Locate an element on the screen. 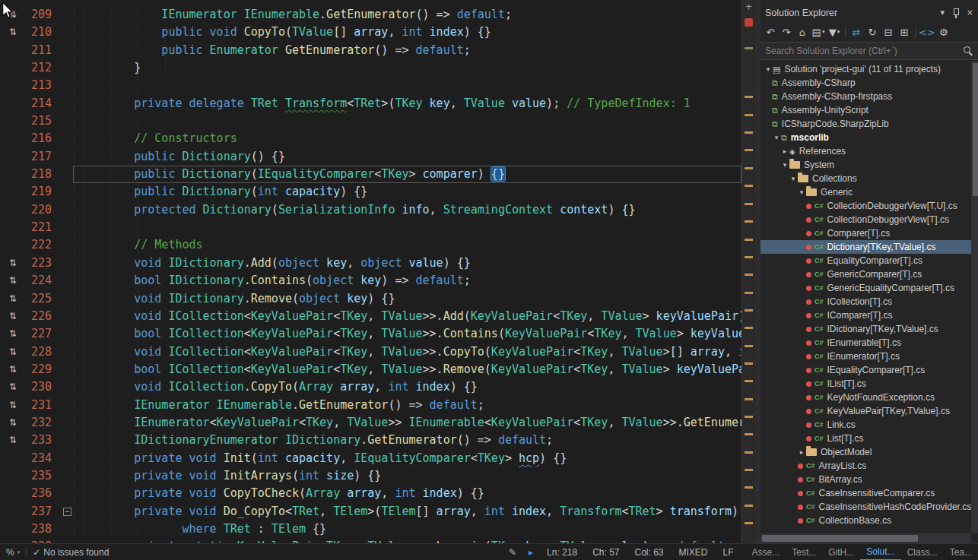  filter-icon: ▼▾ is located at coordinates (834, 32).